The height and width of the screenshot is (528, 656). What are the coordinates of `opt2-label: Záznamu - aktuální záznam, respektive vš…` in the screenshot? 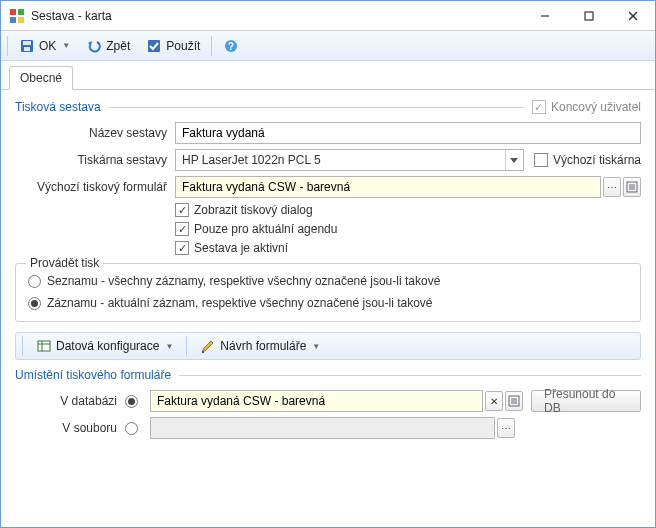 It's located at (240, 303).